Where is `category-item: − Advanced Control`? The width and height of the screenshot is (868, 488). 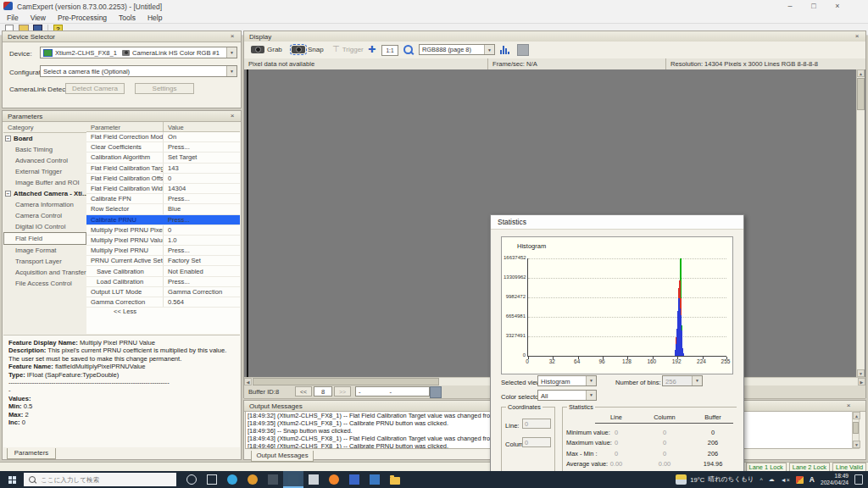
category-item: − Advanced Control is located at coordinates (45, 161).